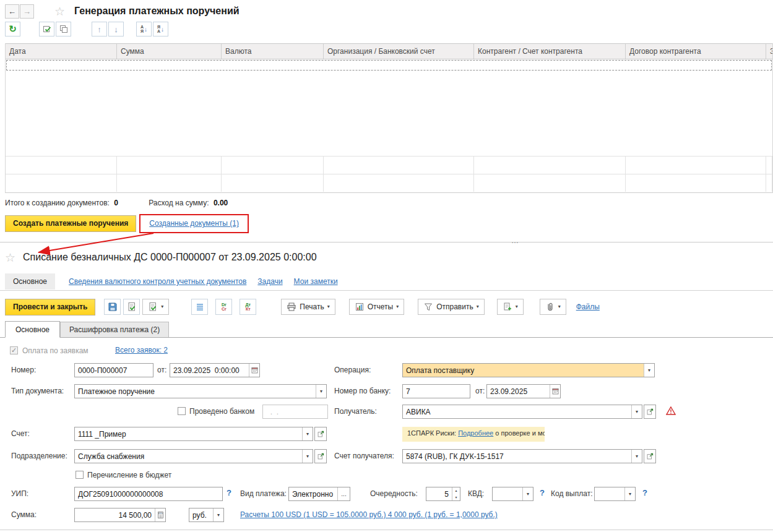 This screenshot has height=532, width=773. Describe the element at coordinates (369, 515) in the screenshot. I see `settlement-details-link: Расчеты 100 USD (1 USD = 105.0000 руб.) …` at that location.